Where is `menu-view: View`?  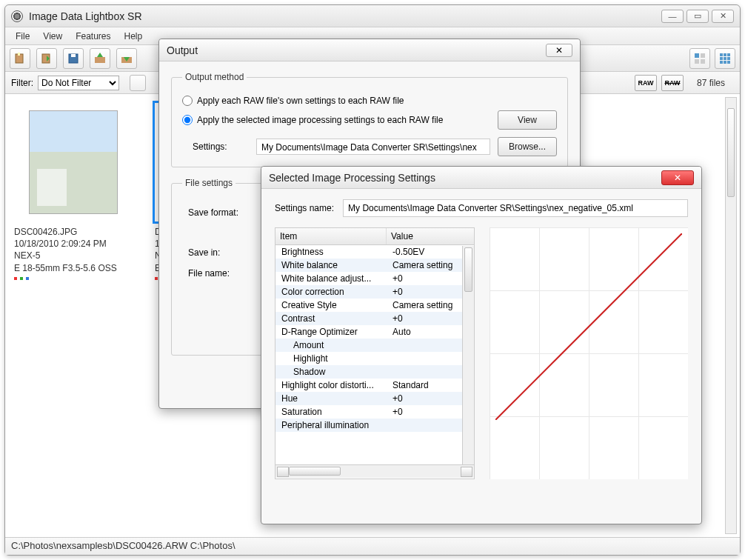 menu-view: View is located at coordinates (53, 36).